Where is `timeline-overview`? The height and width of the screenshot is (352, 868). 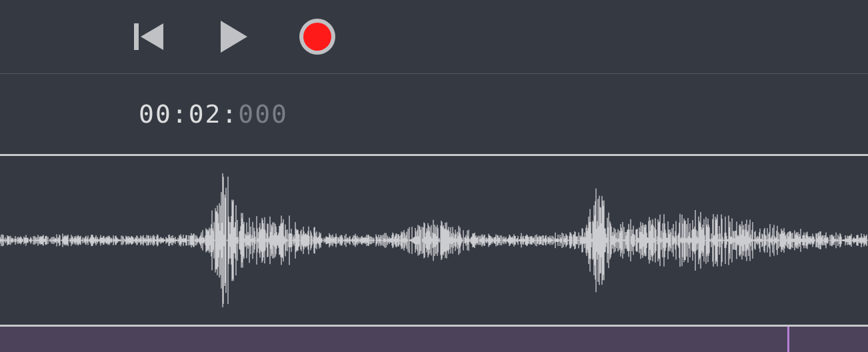 timeline-overview is located at coordinates (434, 339).